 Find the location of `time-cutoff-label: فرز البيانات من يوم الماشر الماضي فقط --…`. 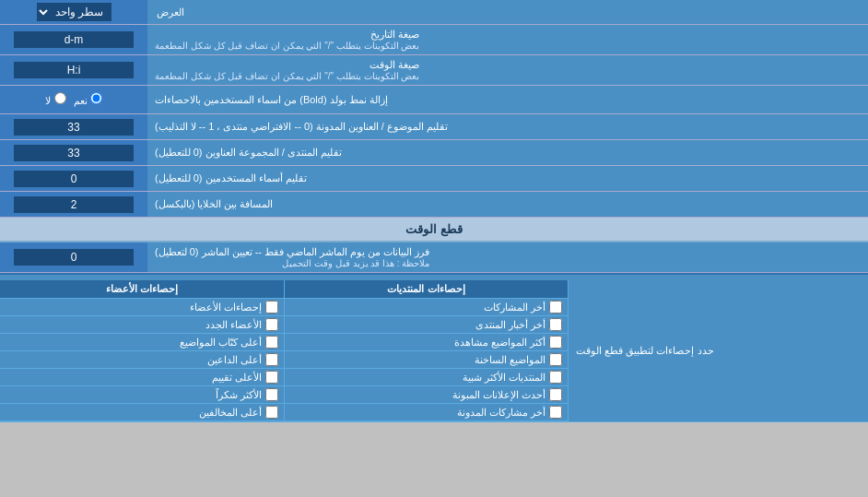

time-cutoff-label: فرز البيانات من يوم الماشر الماضي فقط --… is located at coordinates (508, 257).